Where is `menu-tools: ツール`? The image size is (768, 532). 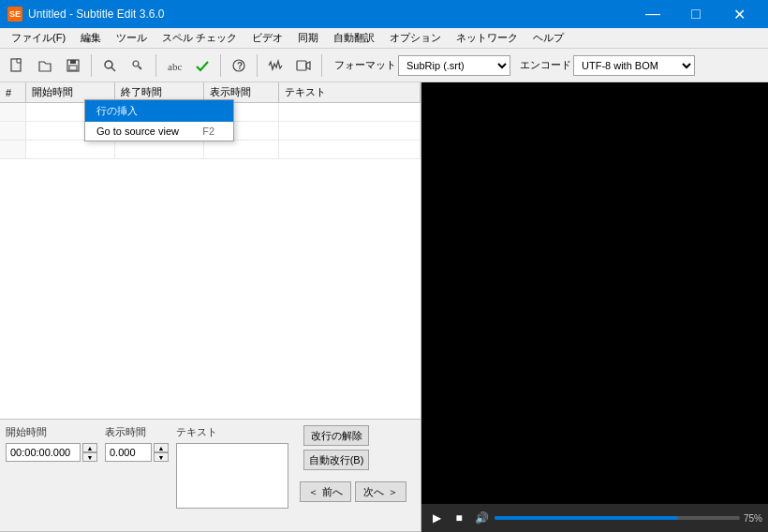
menu-tools: ツール is located at coordinates (131, 37).